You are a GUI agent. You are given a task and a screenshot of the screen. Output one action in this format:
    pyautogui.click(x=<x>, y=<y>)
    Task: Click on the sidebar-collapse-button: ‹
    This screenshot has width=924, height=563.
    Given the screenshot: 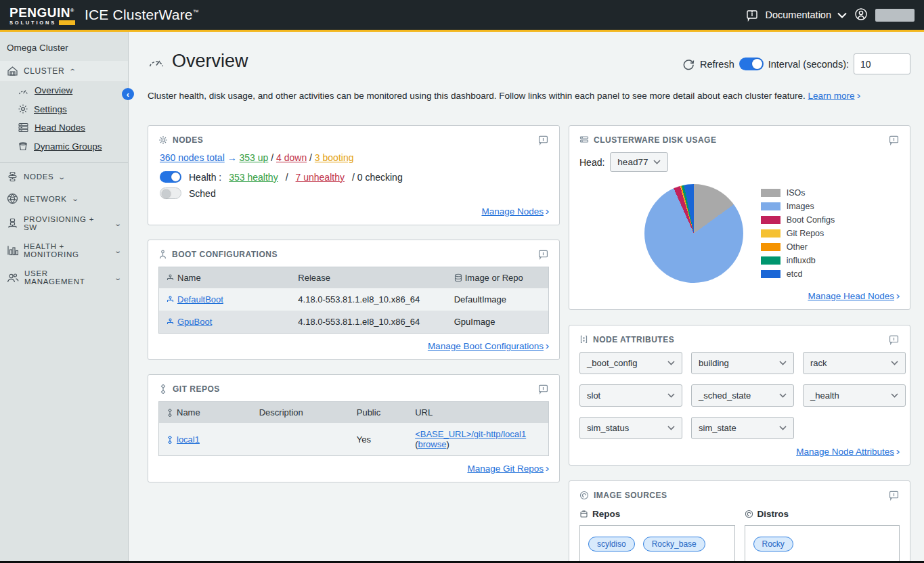 What is the action you would take?
    pyautogui.click(x=128, y=94)
    